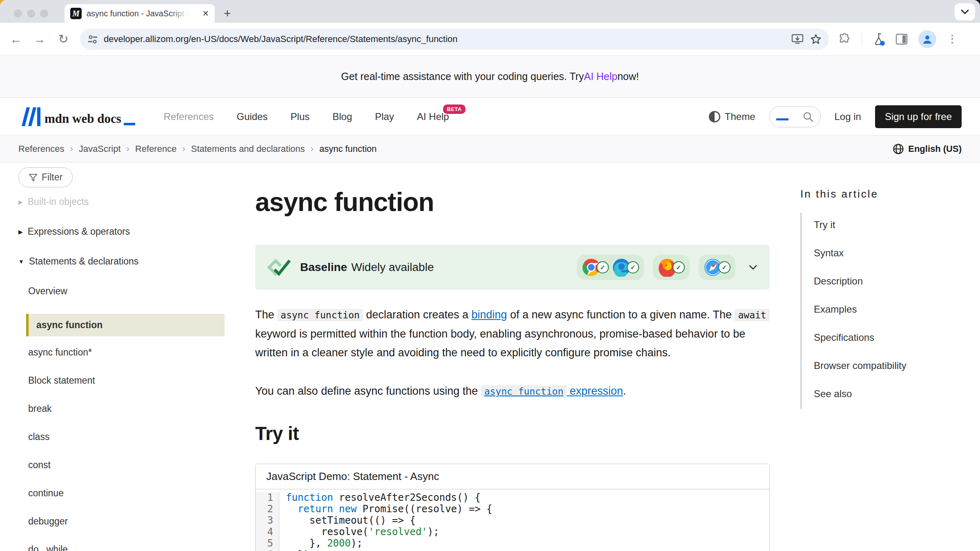  I want to click on sidebar-item-class: class, so click(123, 437).